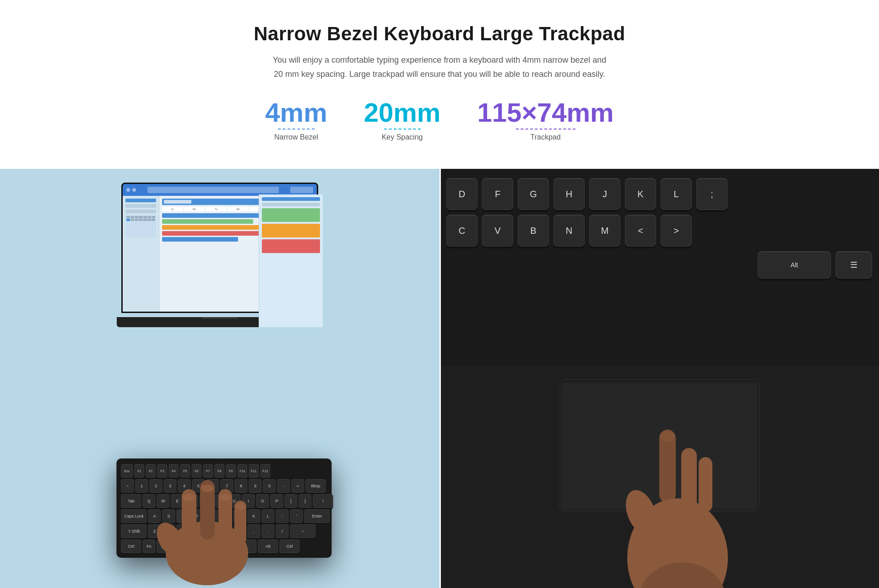 This screenshot has height=588, width=879. What do you see at coordinates (605, 231) in the screenshot?
I see `closeup-key-m: M` at bounding box center [605, 231].